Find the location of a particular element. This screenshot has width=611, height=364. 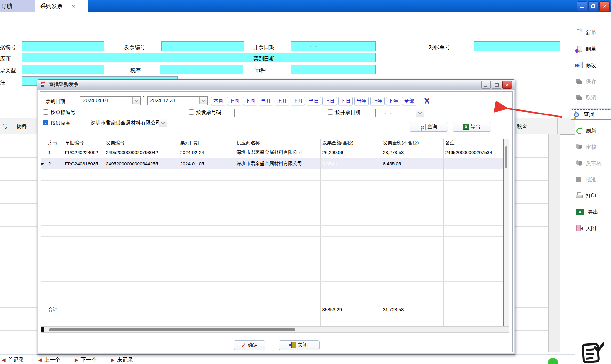

table-cell: 深圳市君豪盛金属材料有限公司 is located at coordinates (278, 153).